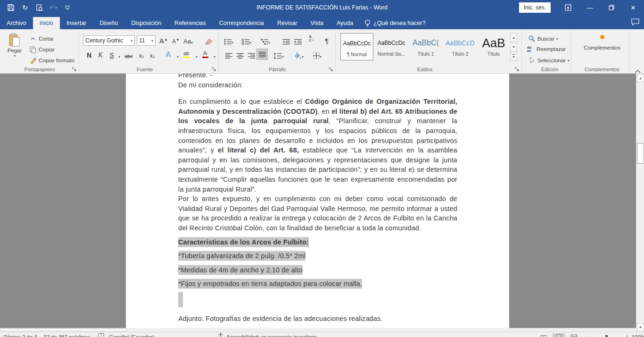 Image resolution: width=644 pixels, height=337 pixels. What do you see at coordinates (543, 39) in the screenshot?
I see `find-button: Buscar ▾` at bounding box center [543, 39].